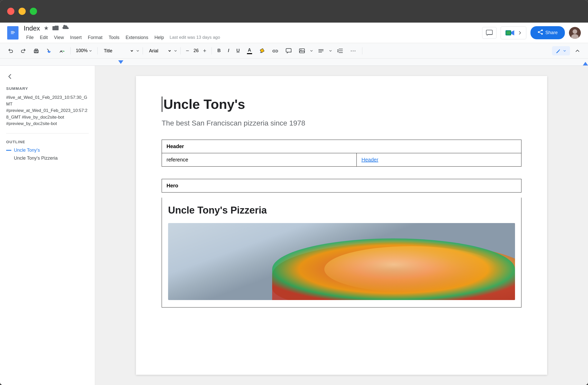 Image resolution: width=588 pixels, height=385 pixels. I want to click on sidebar-back-button, so click(47, 76).